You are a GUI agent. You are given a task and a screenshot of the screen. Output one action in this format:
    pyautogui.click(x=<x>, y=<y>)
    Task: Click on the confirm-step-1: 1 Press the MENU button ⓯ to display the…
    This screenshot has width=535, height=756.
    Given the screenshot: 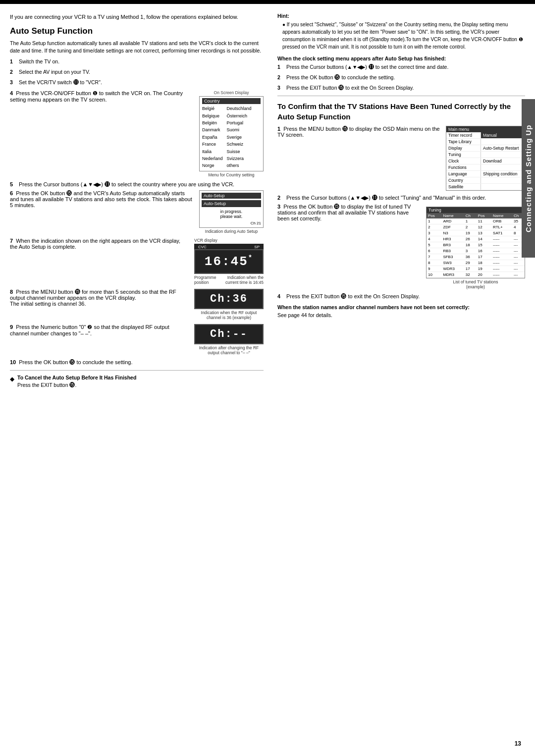 What is the action you would take?
    pyautogui.click(x=401, y=159)
    